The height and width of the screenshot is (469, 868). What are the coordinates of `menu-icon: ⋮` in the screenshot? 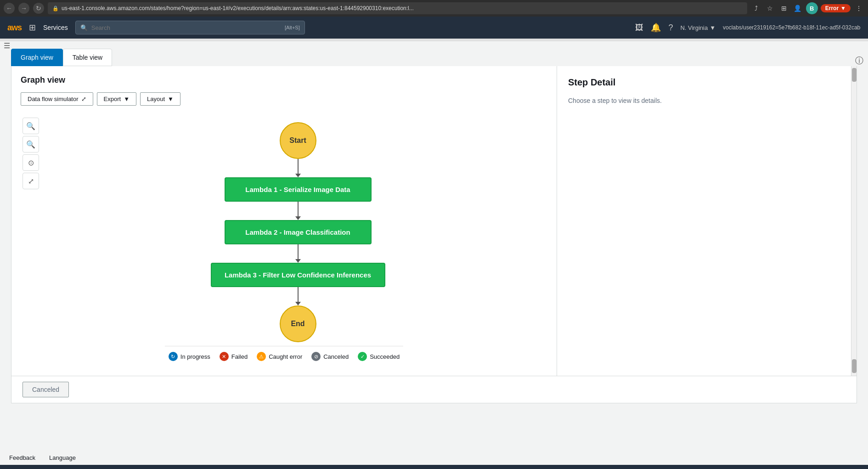 It's located at (859, 8).